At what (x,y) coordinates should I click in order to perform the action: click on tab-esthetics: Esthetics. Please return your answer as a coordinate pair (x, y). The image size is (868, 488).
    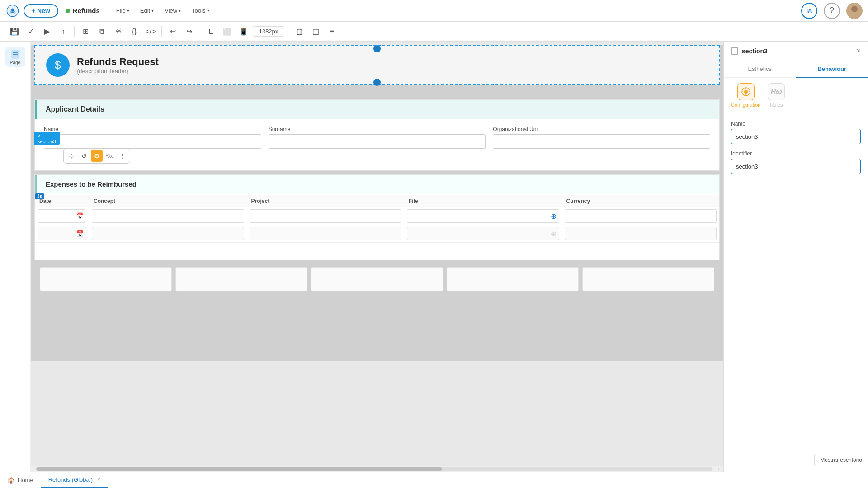
    Looking at the image, I should click on (760, 70).